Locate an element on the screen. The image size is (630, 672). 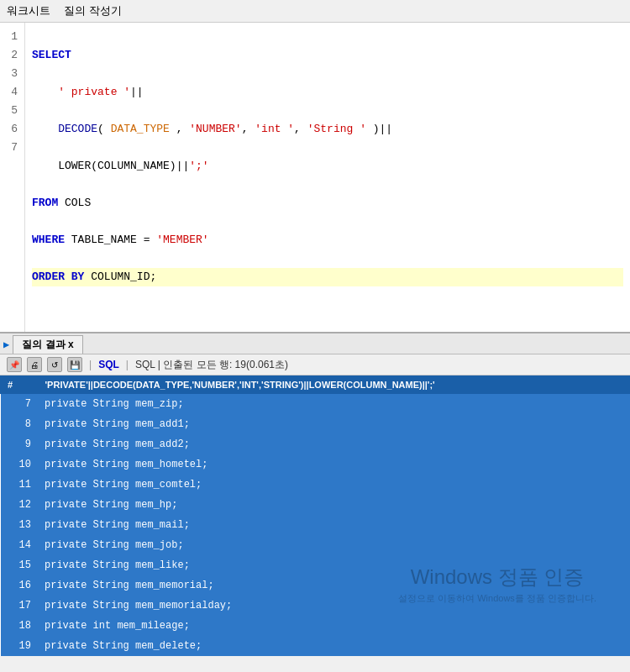
line-numbers: 1 2 3 4 5 6 7 is located at coordinates (13, 177).